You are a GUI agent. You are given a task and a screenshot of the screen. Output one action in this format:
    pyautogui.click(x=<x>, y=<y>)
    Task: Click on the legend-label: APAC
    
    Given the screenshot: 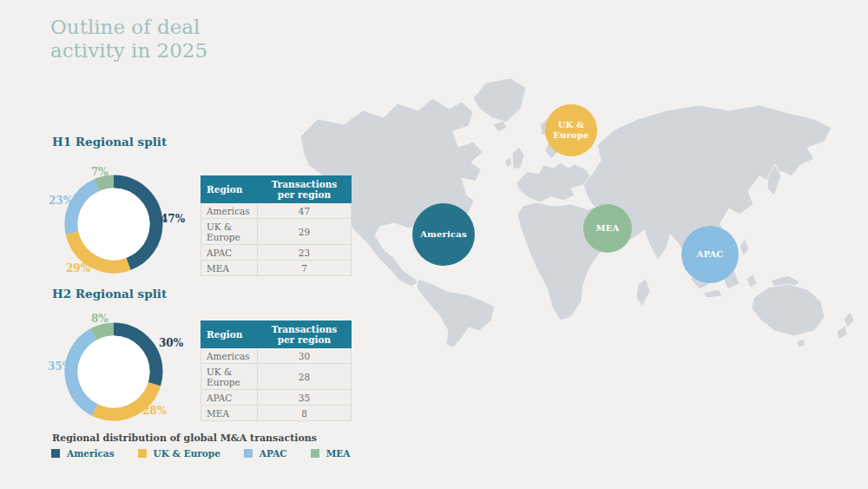 What is the action you would take?
    pyautogui.click(x=273, y=453)
    